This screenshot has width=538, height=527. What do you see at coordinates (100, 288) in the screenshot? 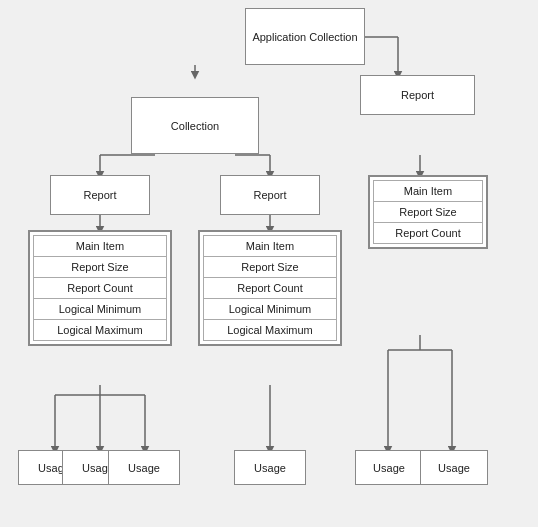
I see `group-left-node: Main Item Report Size Report Count Logic…` at bounding box center [100, 288].